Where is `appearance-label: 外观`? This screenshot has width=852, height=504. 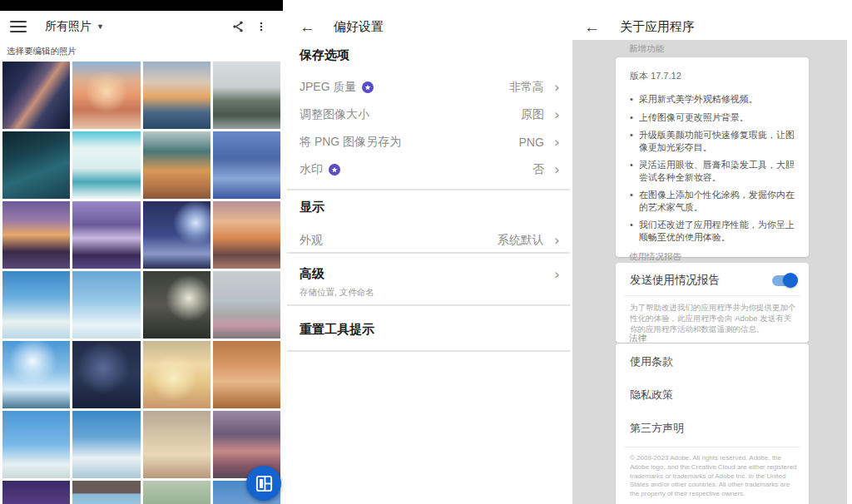
appearance-label: 外观 is located at coordinates (311, 240).